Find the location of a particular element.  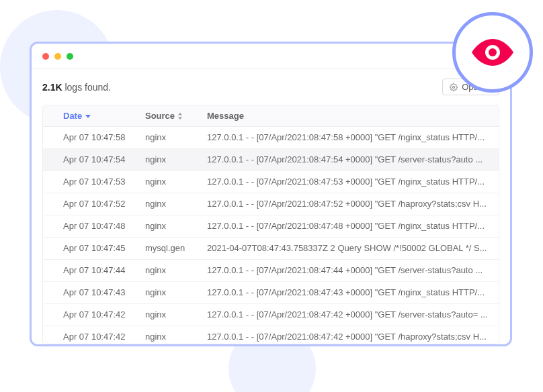

table-header: Date Source Message is located at coordinates (271, 116).